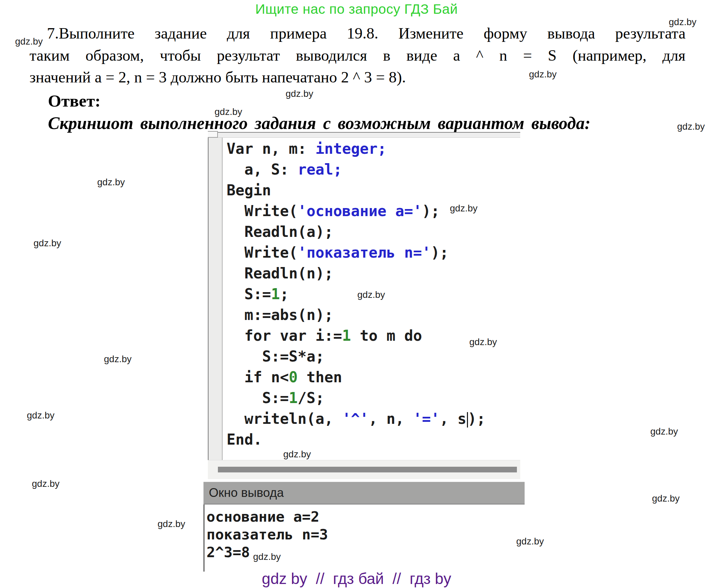 This screenshot has height=588, width=713. What do you see at coordinates (356, 9) in the screenshot?
I see `promo-banner: Ищите нас по запросу ГДЗ Бай` at bounding box center [356, 9].